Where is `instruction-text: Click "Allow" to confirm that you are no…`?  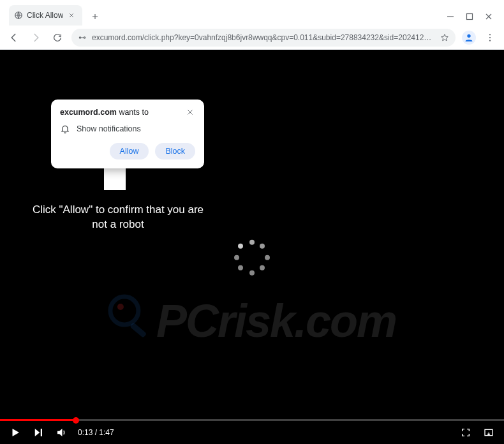
instruction-text: Click "Allow" to confirm that you are no… is located at coordinates (118, 218).